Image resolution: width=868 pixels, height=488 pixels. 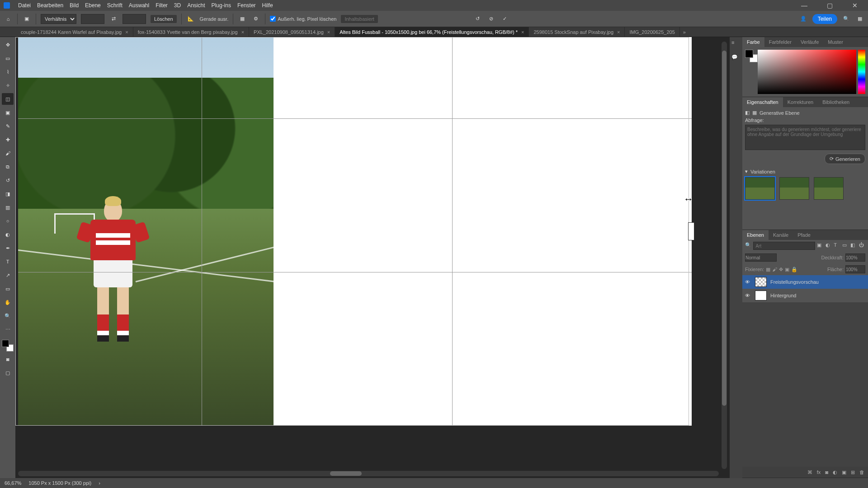 What do you see at coordinates (432, 32) in the screenshot?
I see `doc-tab-active: Altes Bild Fussball - 1050x1500.jpg bei …` at bounding box center [432, 32].